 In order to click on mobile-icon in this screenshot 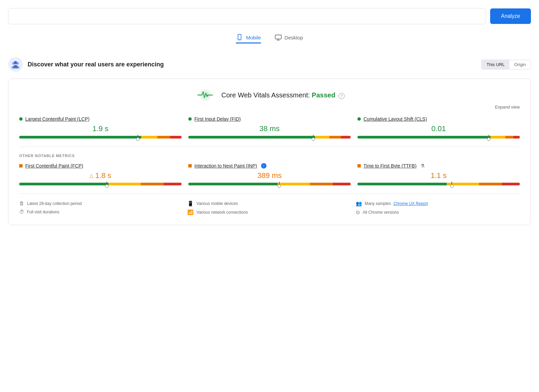, I will do `click(240, 37)`.